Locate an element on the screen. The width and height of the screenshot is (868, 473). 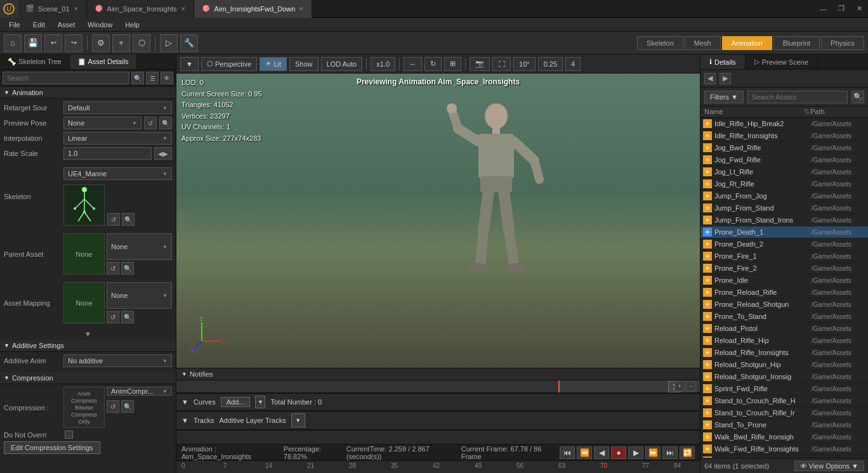
asset-list-item: Reload_Shotgun_Hip /Game/Assets is located at coordinates (784, 365).